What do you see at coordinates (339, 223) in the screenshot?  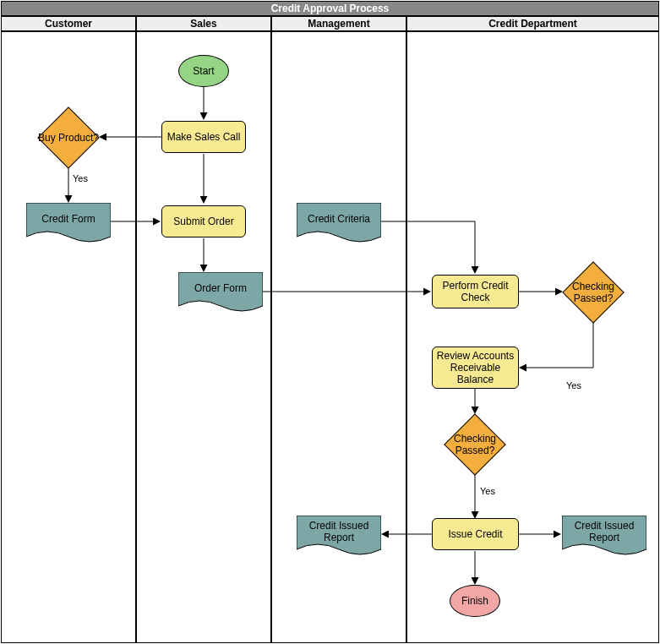 I see `credit-criteria-document: Credit Criteria` at bounding box center [339, 223].